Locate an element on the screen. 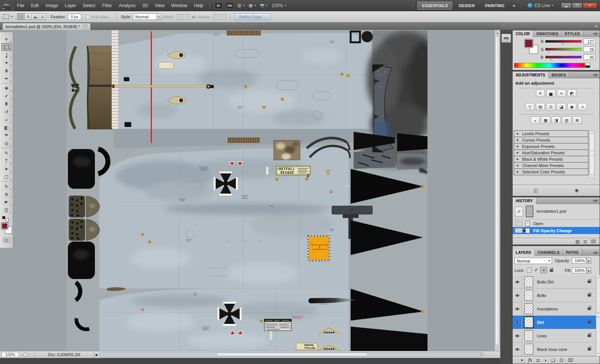  status-zoom-field: 100% is located at coordinates (10, 355).